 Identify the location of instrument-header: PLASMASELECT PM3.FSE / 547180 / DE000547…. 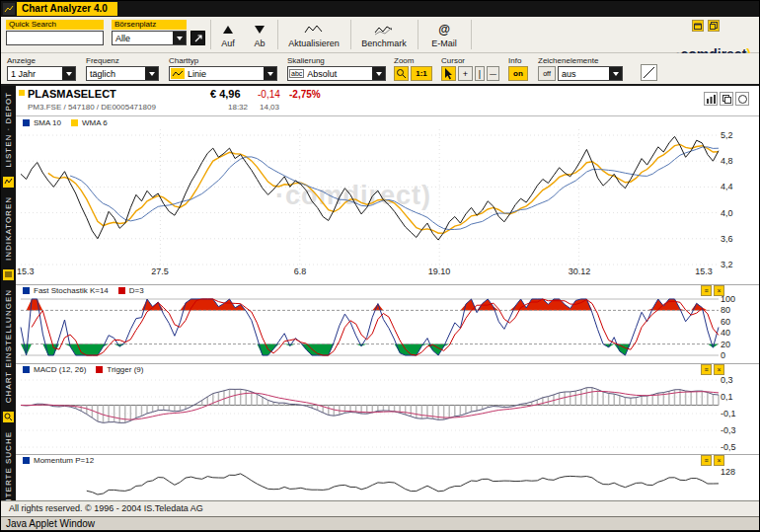
(387, 101).